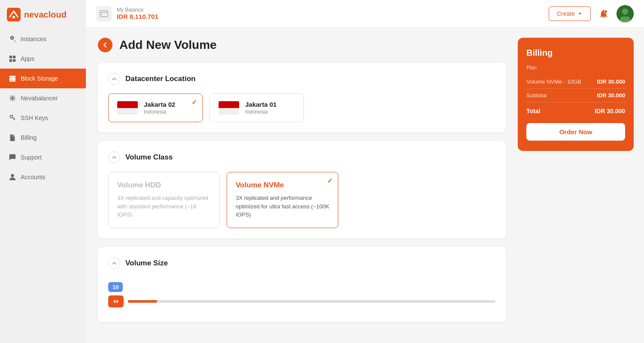  Describe the element at coordinates (43, 138) in the screenshot. I see `sidebar-item-billing: Billing` at that location.